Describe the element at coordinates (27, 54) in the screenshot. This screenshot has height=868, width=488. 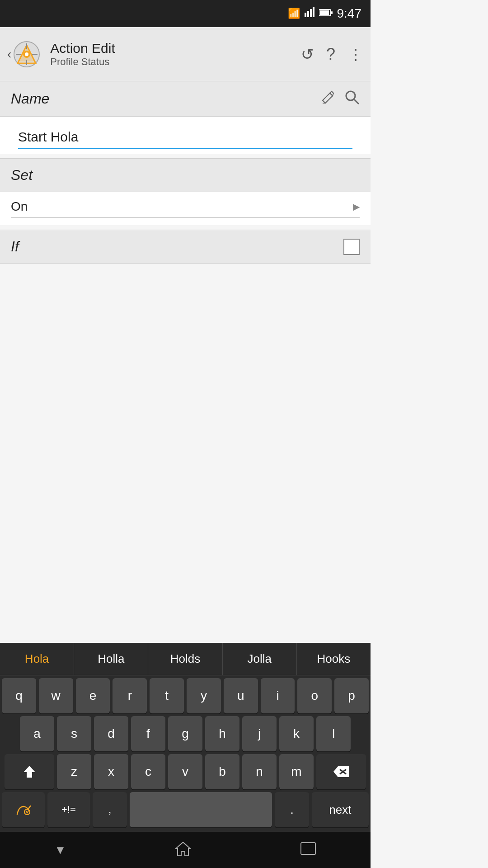
I see `app-icon` at that location.